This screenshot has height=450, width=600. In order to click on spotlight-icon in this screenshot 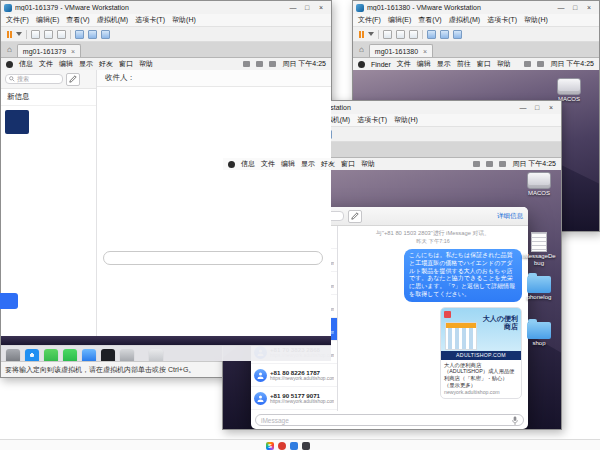, I will do `click(272, 64)`.